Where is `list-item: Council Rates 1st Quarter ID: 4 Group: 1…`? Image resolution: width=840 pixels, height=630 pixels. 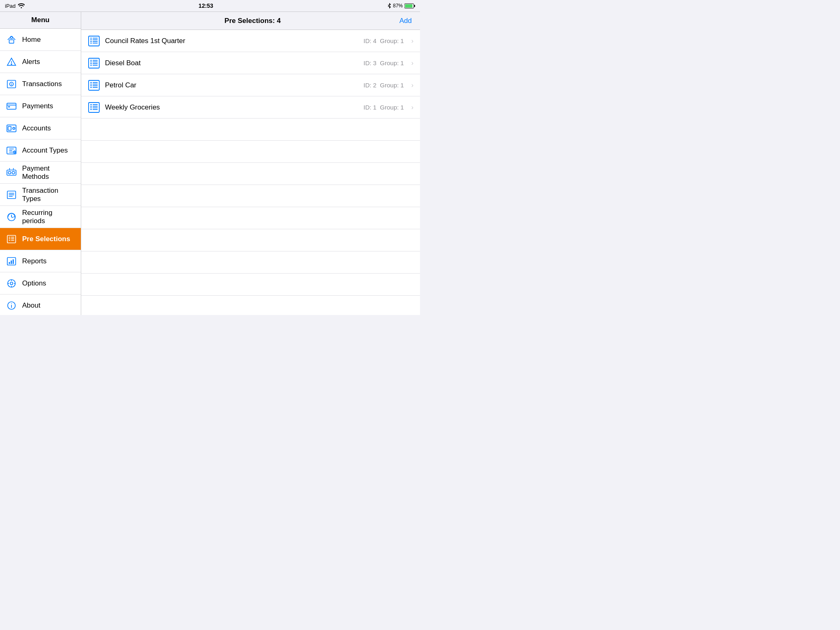 list-item: Council Rates 1st Quarter ID: 4 Group: 1… is located at coordinates (251, 41).